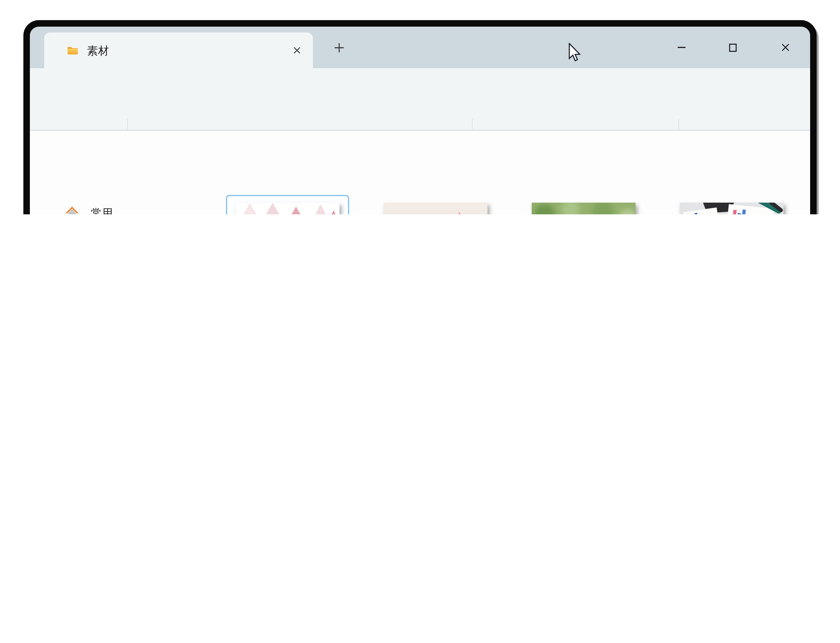 The image size is (840, 643). What do you see at coordinates (436, 205) in the screenshot?
I see `file-tile: 圖片2` at bounding box center [436, 205].